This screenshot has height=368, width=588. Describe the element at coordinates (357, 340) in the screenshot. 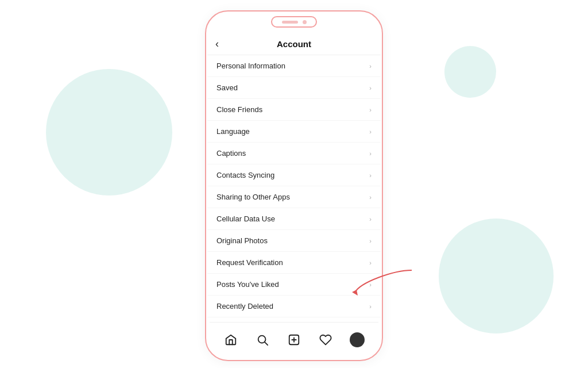

I see `nav-profile` at that location.